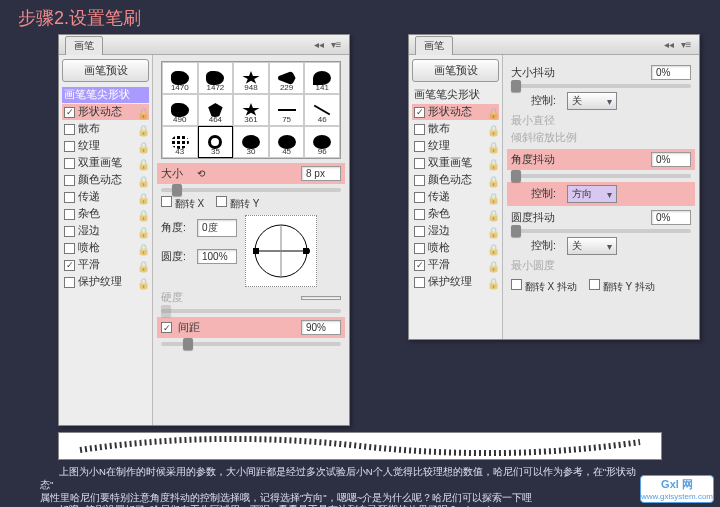  Describe the element at coordinates (594, 284) in the screenshot. I see `flipy-jitter-checkbox` at that location.